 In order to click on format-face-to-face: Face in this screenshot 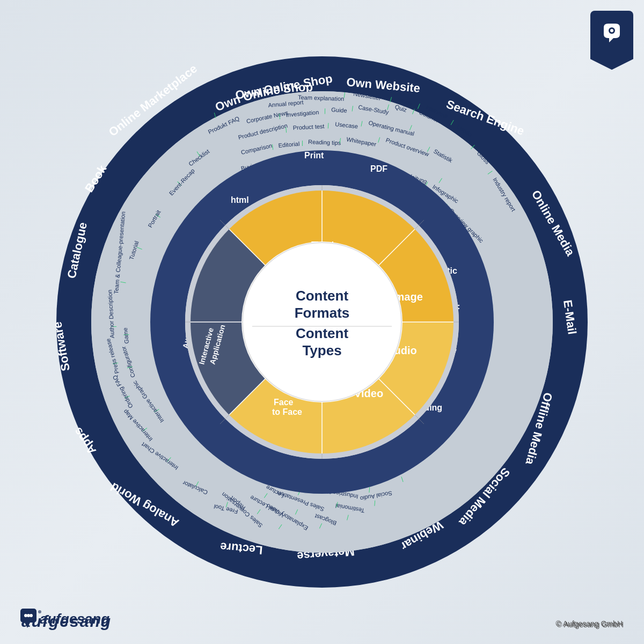, I will do `click(283, 402)`.